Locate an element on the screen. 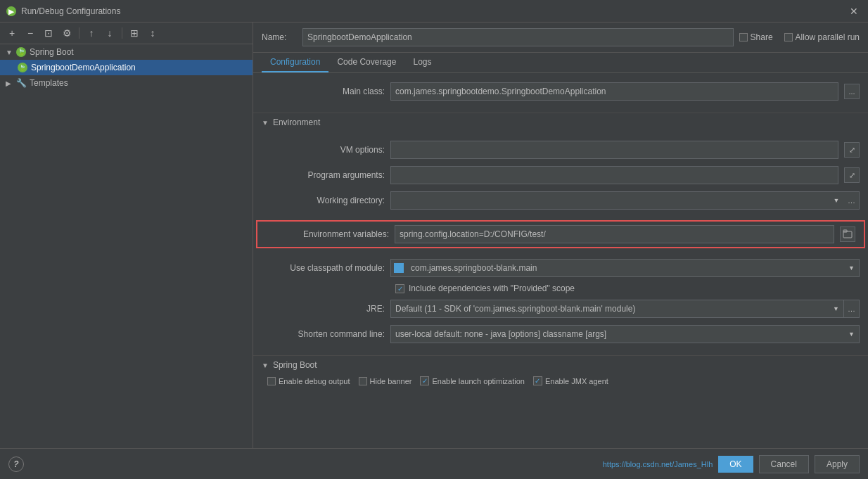  shorten-cmd-row: Shorten command line: ▼ is located at coordinates (561, 334).